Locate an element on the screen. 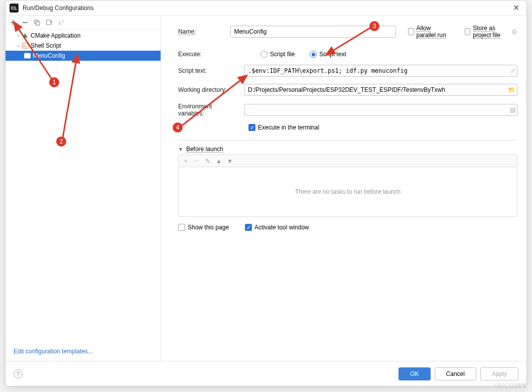 This screenshot has height=392, width=532. help-button: ? is located at coordinates (18, 374).